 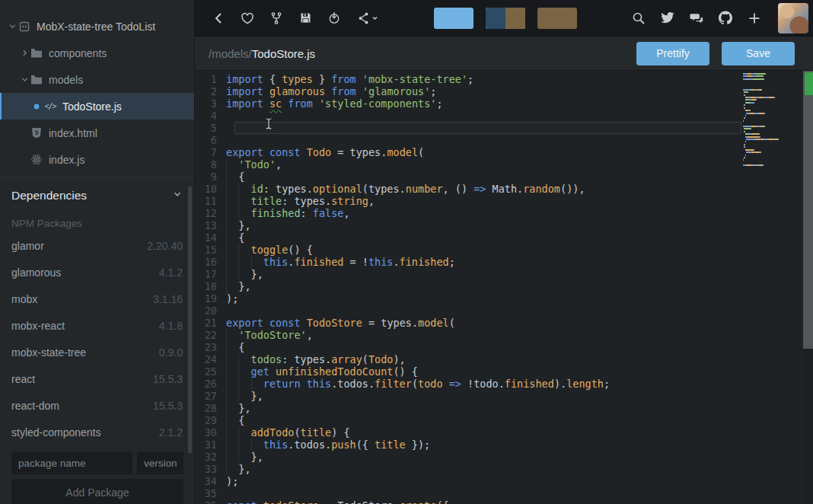 I want to click on code-line-15: 15toggle() {, so click(x=504, y=250).